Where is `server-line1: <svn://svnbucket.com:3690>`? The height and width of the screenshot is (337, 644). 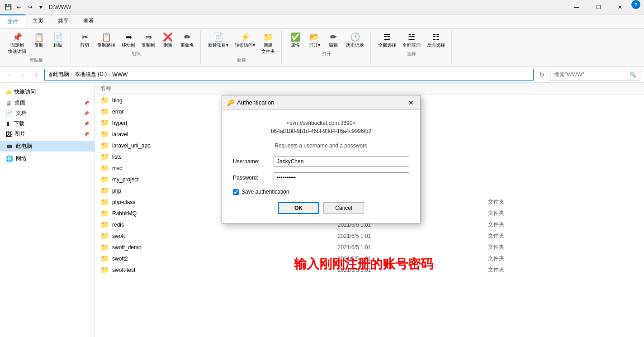 server-line1: <svn://svnbucket.com:3690> is located at coordinates (321, 123).